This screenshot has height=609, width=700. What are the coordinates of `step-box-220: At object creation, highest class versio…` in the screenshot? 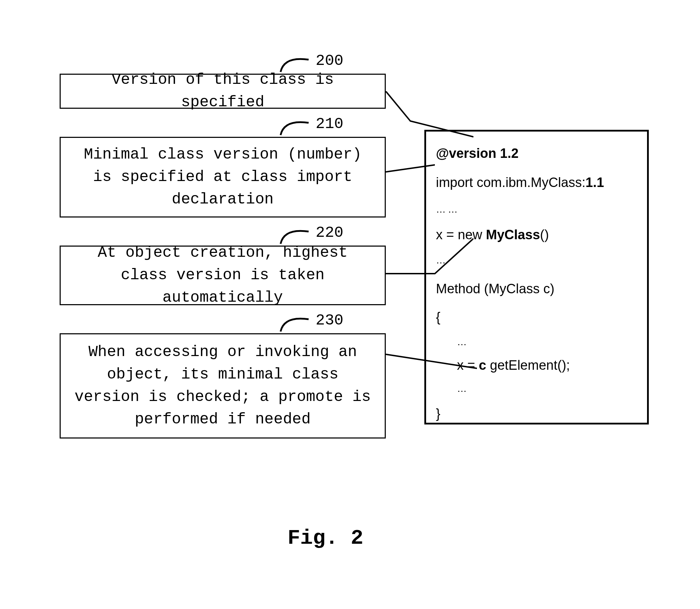 It's located at (223, 275).